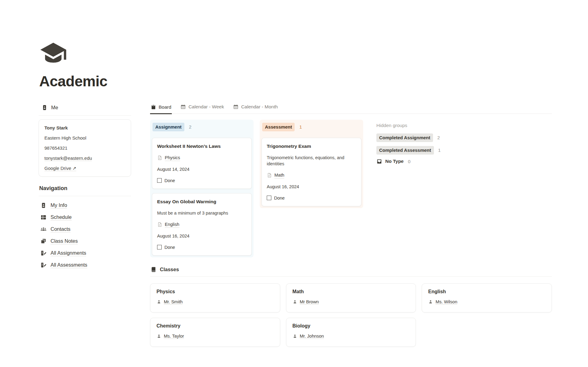 This screenshot has height=367, width=588. What do you see at coordinates (173, 302) in the screenshot?
I see `teacher-link: Mr. Smith` at bounding box center [173, 302].